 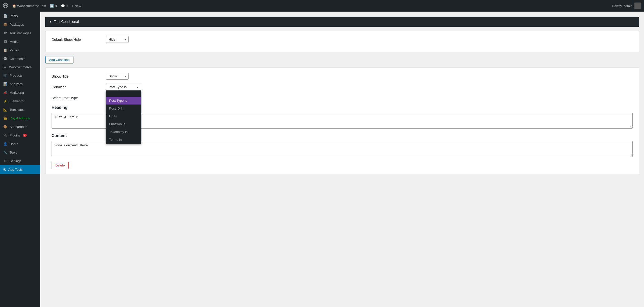 What do you see at coordinates (5, 110) in the screenshot?
I see `templates-icon: 📐` at bounding box center [5, 110].